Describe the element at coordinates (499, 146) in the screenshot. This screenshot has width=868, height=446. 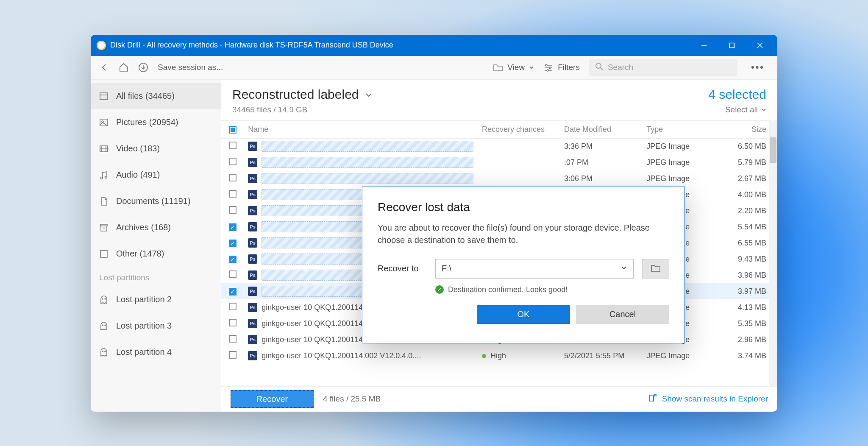
I see `table-row: Ps3:36 PMJPEG Image6.50 MB` at that location.